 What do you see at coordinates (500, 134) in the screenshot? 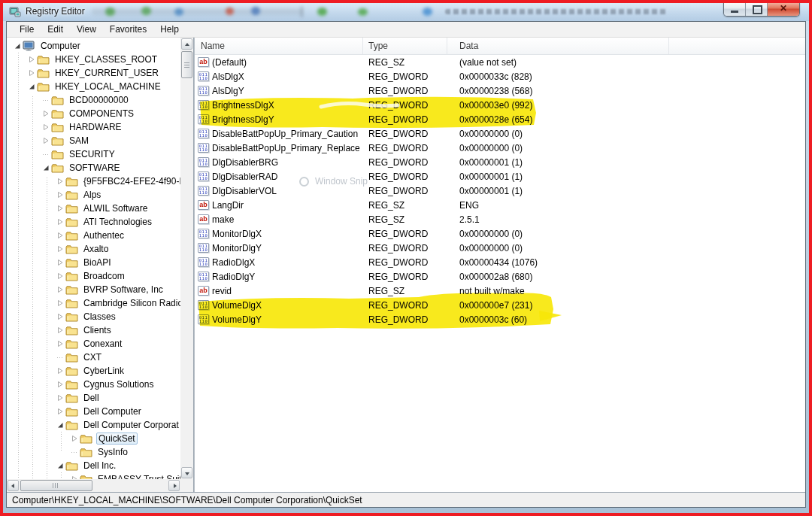
I see `registry-value-disablebattpopup-primary-caution: 011110DisableBattPopUp_Primary_CautionRE…` at bounding box center [500, 134].